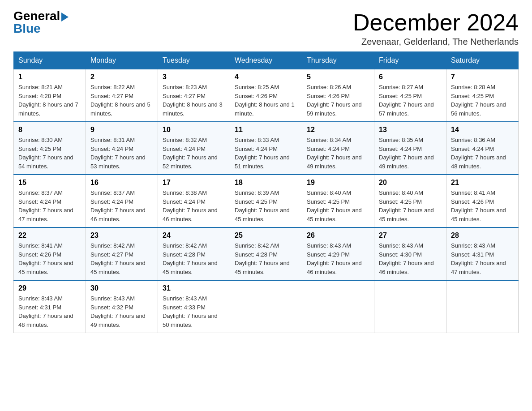 This screenshot has width=532, height=411. Describe the element at coordinates (65, 17) in the screenshot. I see `logo-triangle-icon` at that location.